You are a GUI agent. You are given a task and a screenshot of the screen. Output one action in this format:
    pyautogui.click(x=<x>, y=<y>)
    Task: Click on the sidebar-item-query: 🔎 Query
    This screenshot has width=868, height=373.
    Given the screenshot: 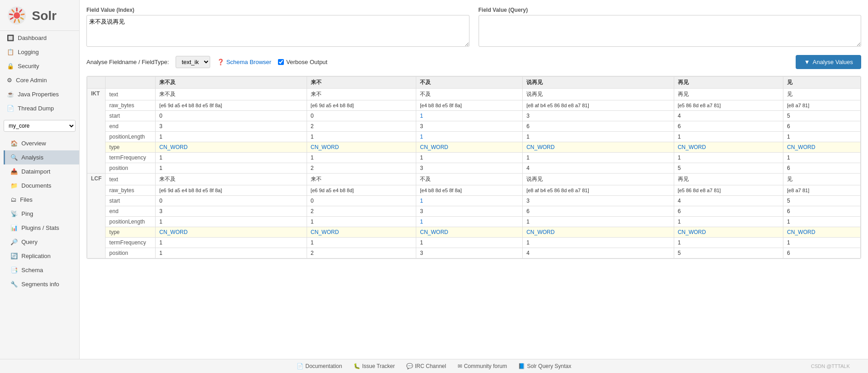 What is the action you would take?
    pyautogui.click(x=41, y=242)
    